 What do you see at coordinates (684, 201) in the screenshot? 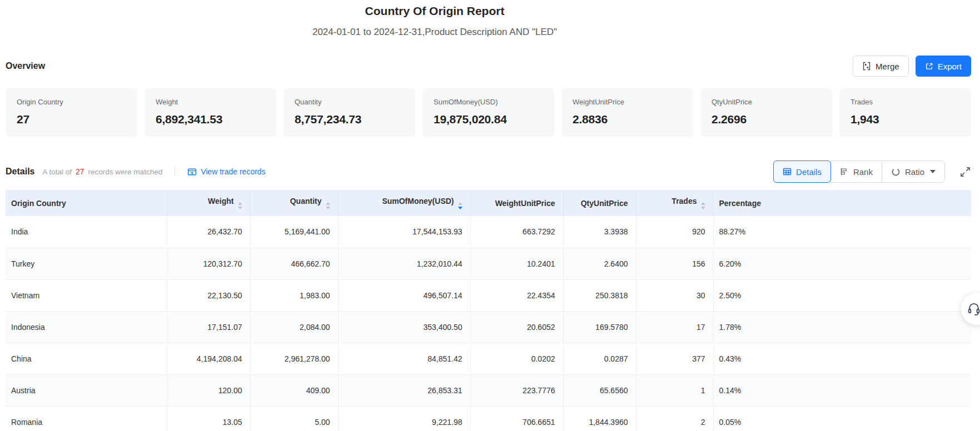
I see `column-label: Trades` at bounding box center [684, 201].